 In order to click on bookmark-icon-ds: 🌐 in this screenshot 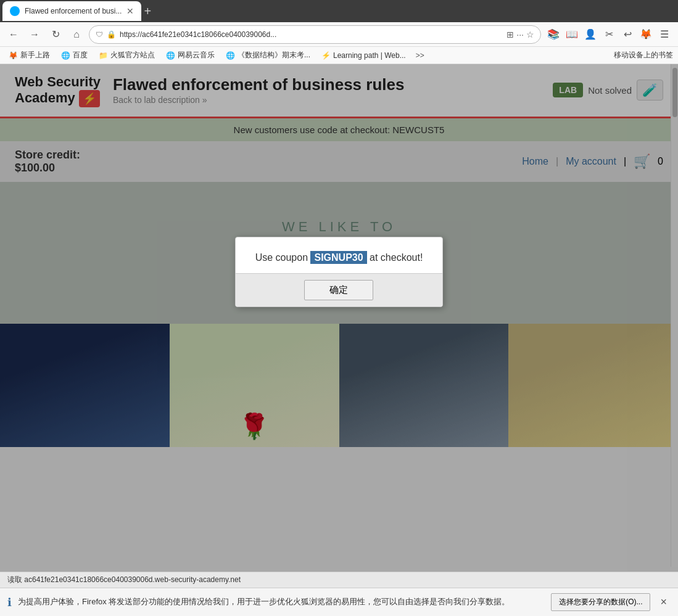, I will do `click(231, 55)`.